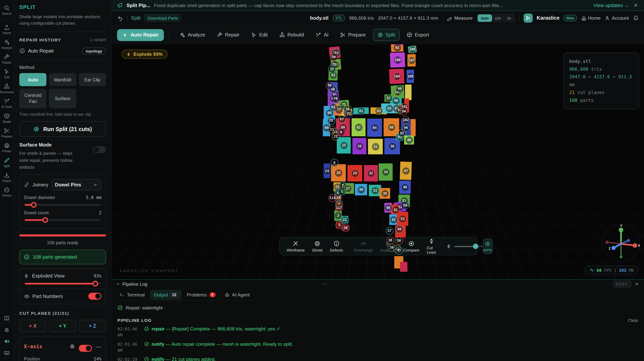 The image size is (644, 361). What do you see at coordinates (33, 326) in the screenshot?
I see `add-x-plane-button: + X` at bounding box center [33, 326].